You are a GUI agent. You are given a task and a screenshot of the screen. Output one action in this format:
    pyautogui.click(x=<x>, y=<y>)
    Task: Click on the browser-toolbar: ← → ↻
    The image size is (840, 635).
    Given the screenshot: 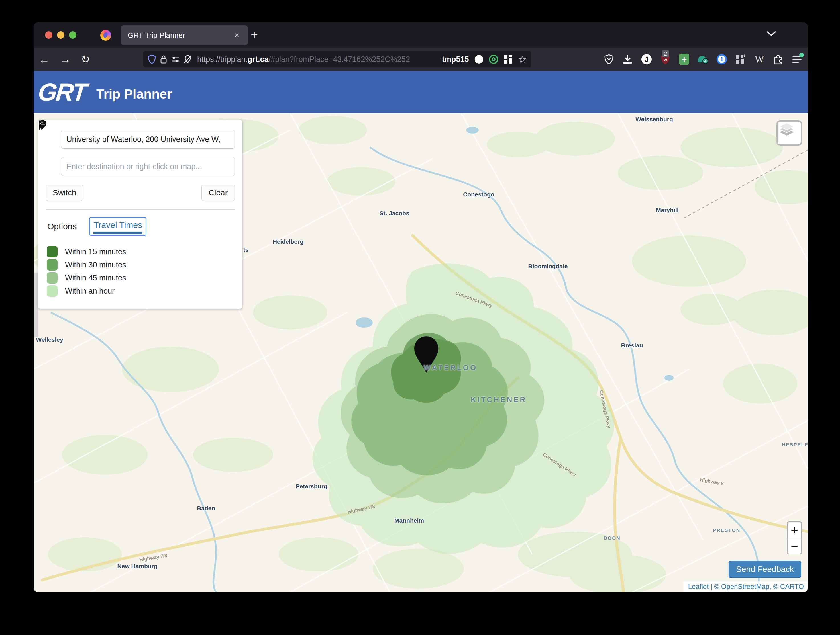 What is the action you would take?
    pyautogui.click(x=421, y=59)
    